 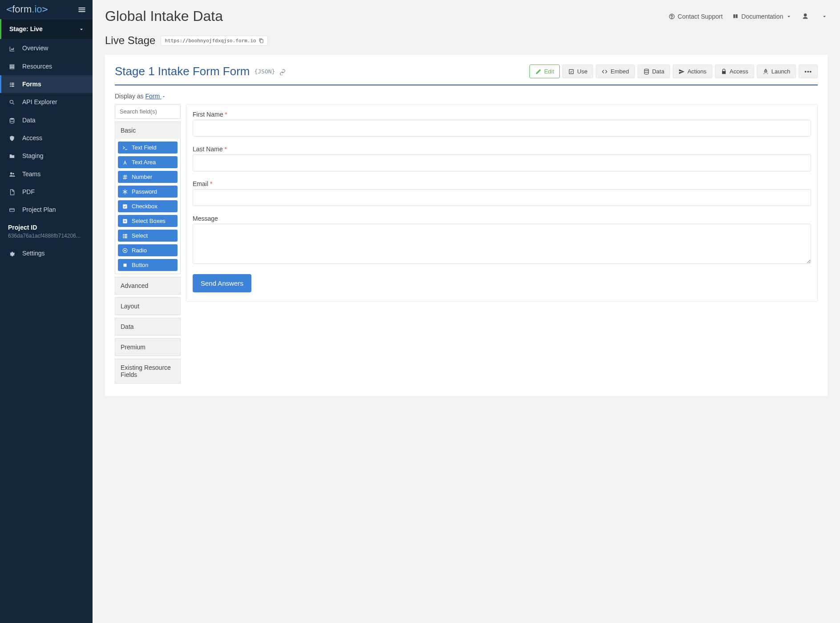 What do you see at coordinates (538, 72) in the screenshot?
I see `pencil-icon` at bounding box center [538, 72].